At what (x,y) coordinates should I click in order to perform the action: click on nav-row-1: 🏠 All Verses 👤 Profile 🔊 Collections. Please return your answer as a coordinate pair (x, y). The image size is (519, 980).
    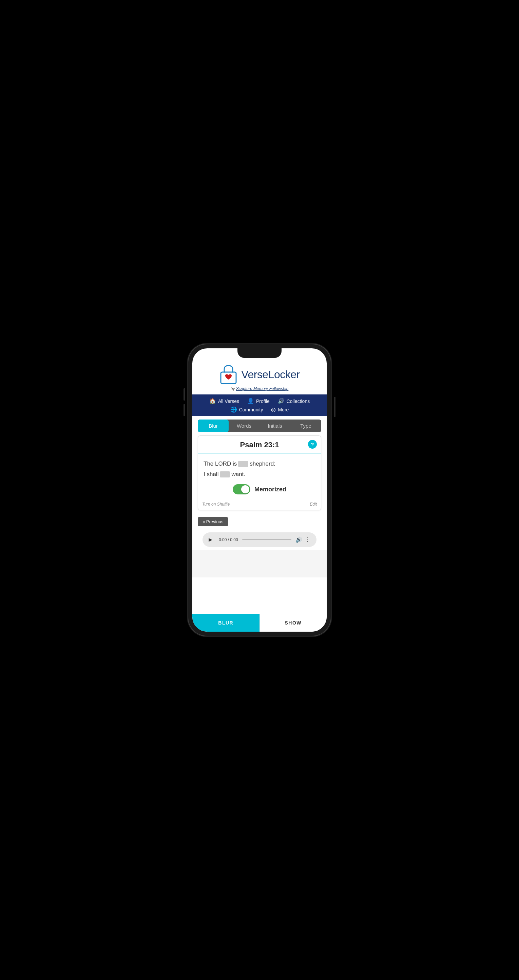
    Looking at the image, I should click on (260, 401).